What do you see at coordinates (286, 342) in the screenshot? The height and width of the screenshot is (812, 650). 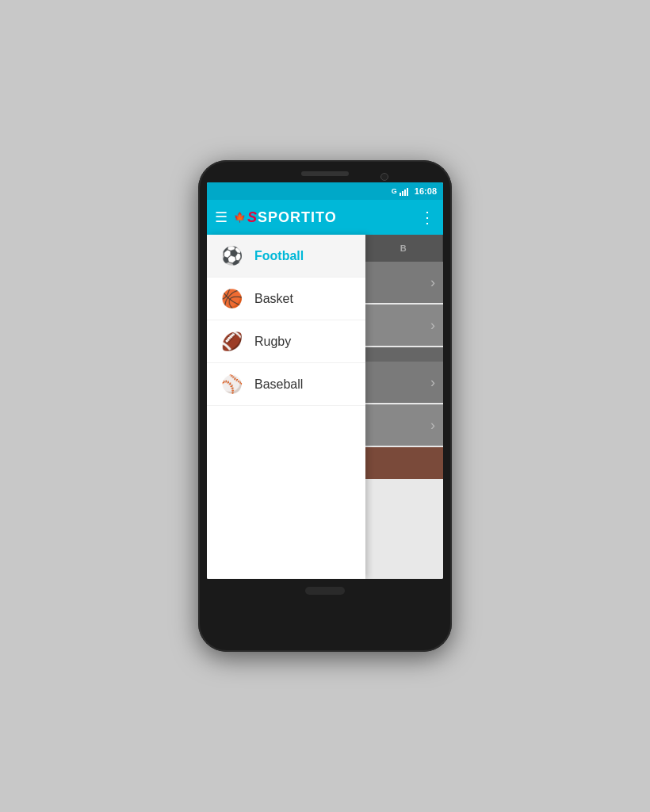 I see `drawer-item-rugby: 🏈 Rugby` at bounding box center [286, 342].